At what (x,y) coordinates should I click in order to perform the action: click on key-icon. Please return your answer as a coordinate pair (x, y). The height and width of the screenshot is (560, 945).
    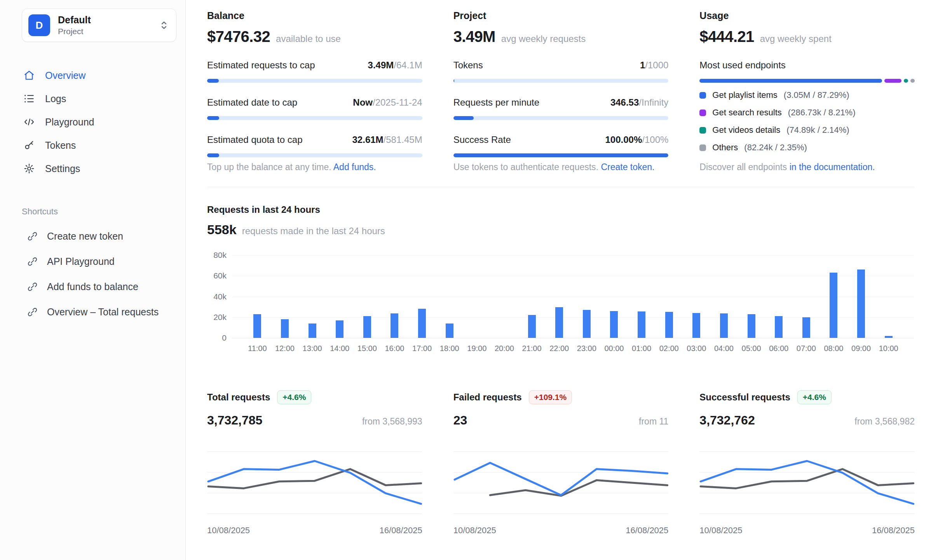
    Looking at the image, I should click on (29, 145).